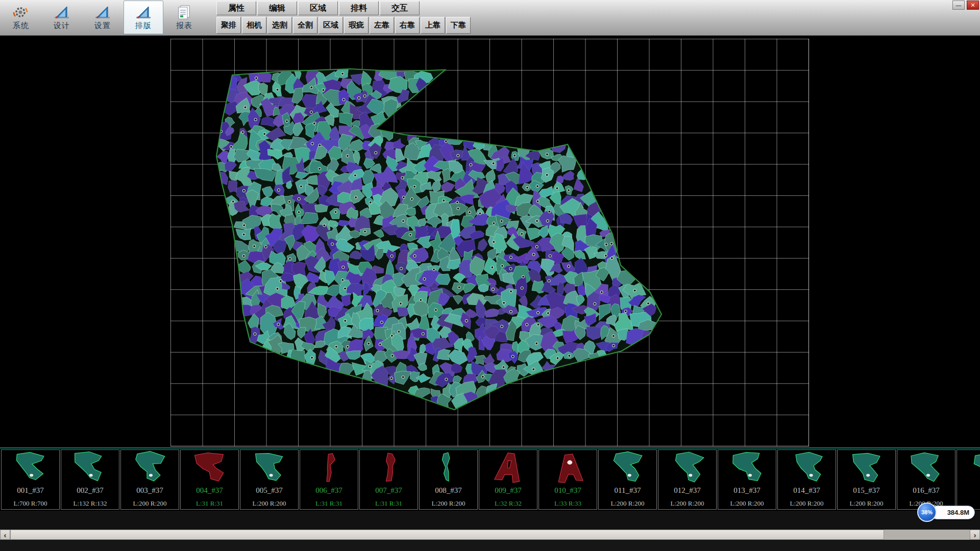 This screenshot has width=980, height=551. I want to click on app-toolbar-report: 报表, so click(184, 17).